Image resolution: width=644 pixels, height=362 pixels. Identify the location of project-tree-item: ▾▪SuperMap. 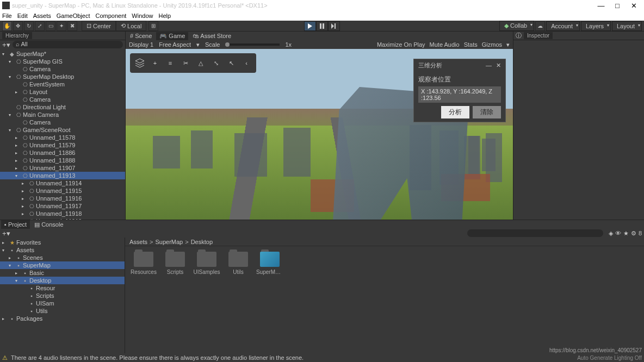
(62, 265).